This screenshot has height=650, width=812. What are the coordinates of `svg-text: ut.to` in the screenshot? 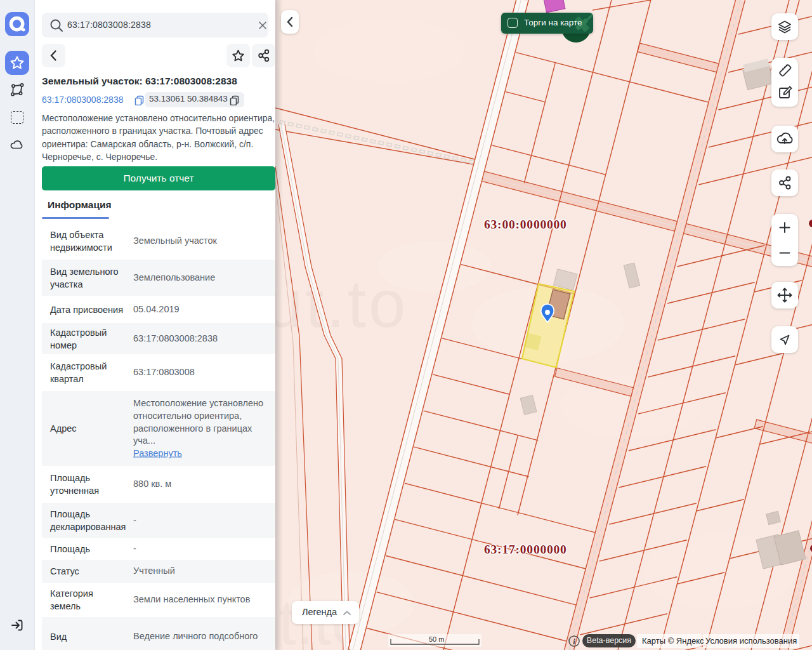 It's located at (341, 303).